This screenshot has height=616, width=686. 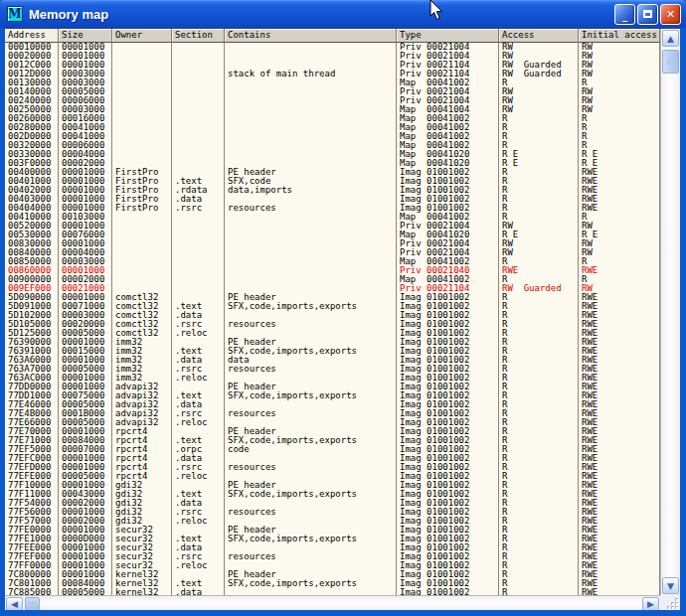 I want to click on table-row: 77FEE00000001000secur32.dataImag 0100100…, so click(x=332, y=548).